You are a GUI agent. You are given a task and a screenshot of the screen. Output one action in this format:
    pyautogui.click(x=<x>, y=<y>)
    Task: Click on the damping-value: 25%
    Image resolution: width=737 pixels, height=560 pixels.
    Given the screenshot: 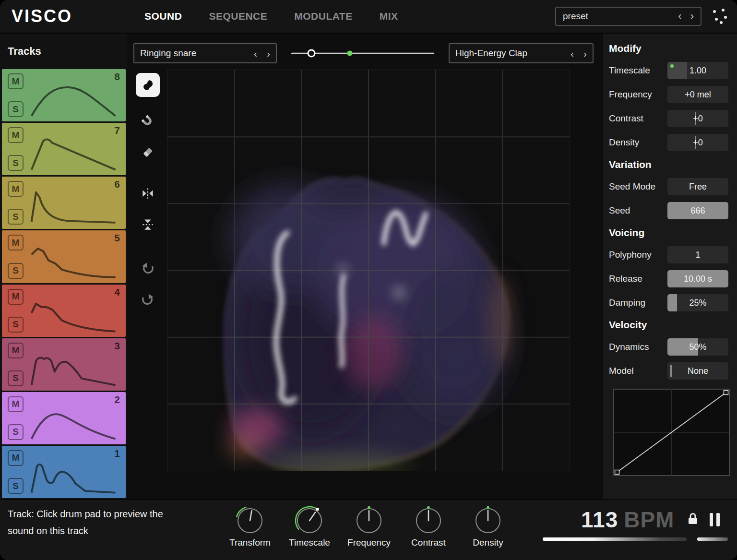 What is the action you would take?
    pyautogui.click(x=698, y=303)
    